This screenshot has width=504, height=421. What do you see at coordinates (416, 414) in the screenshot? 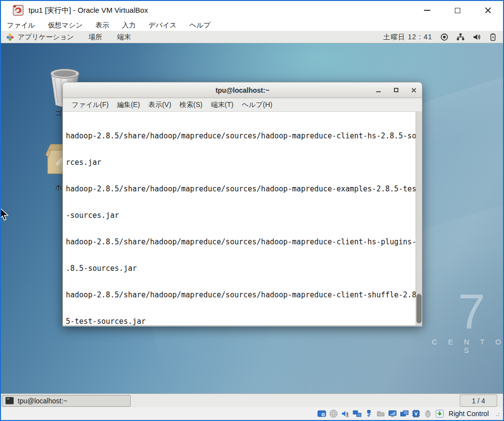
I see `virtualization-chip-icon` at bounding box center [416, 414].